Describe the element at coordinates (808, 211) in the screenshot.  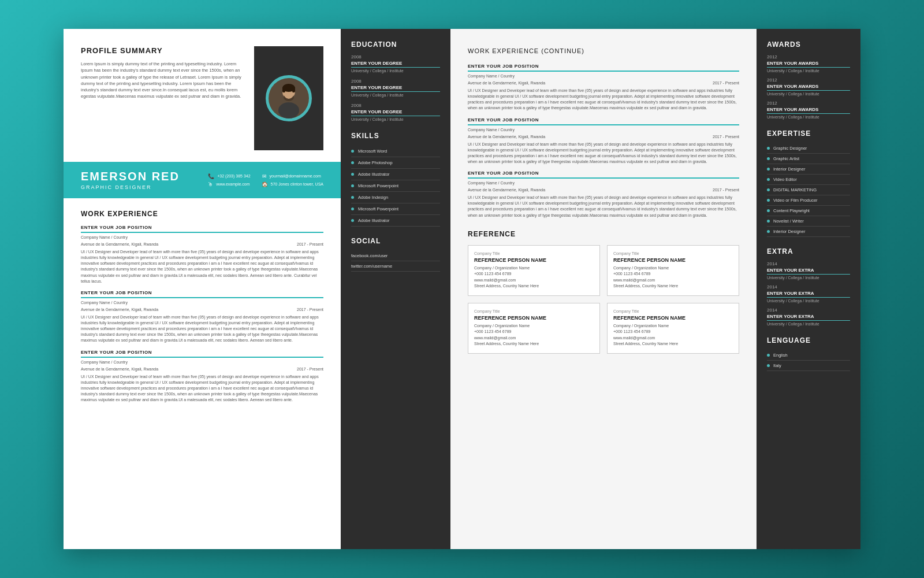
I see `expertise-7: Content Playwright` at that location.